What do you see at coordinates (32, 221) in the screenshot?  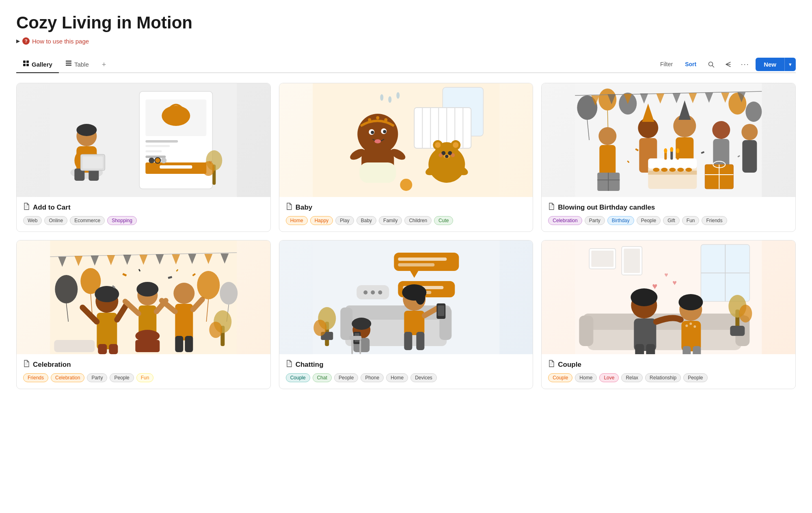 I see `tag: Web` at bounding box center [32, 221].